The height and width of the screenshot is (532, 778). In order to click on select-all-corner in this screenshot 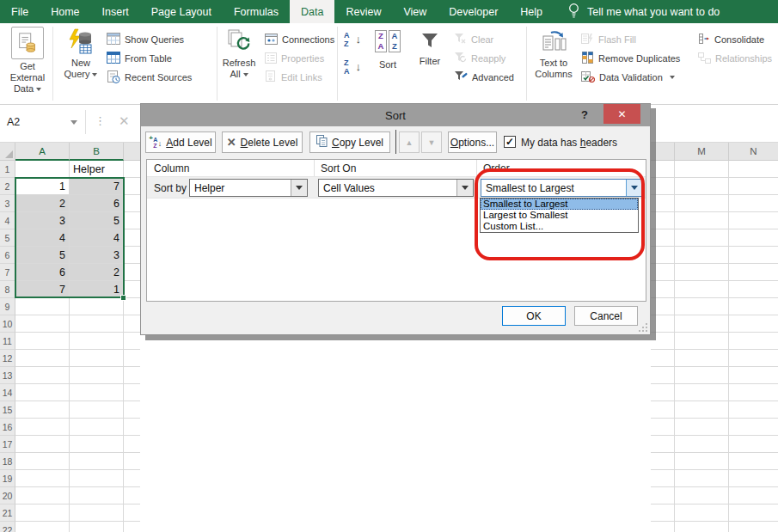, I will do `click(8, 151)`.